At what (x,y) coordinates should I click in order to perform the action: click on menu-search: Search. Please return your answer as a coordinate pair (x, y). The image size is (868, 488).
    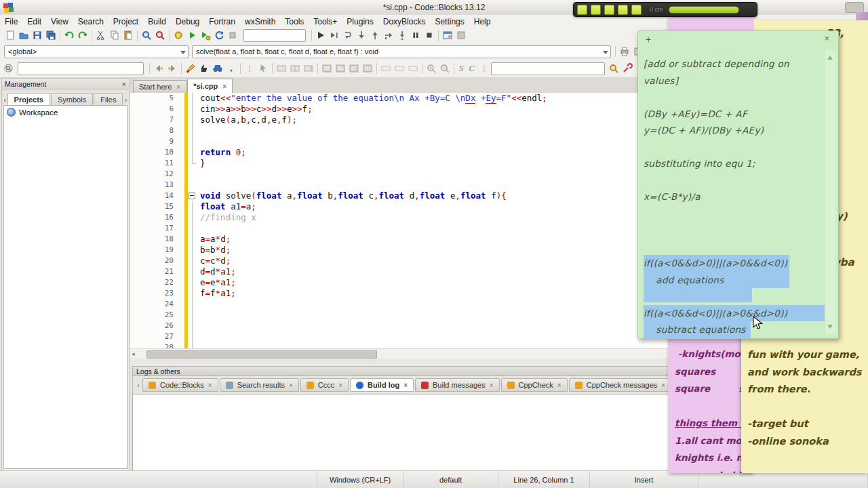
    Looking at the image, I should click on (91, 22).